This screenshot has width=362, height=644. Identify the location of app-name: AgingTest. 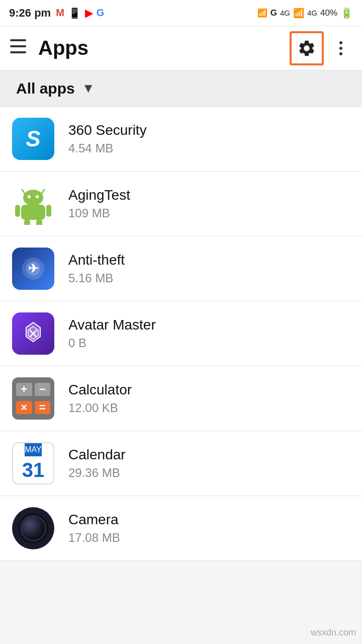
(100, 195).